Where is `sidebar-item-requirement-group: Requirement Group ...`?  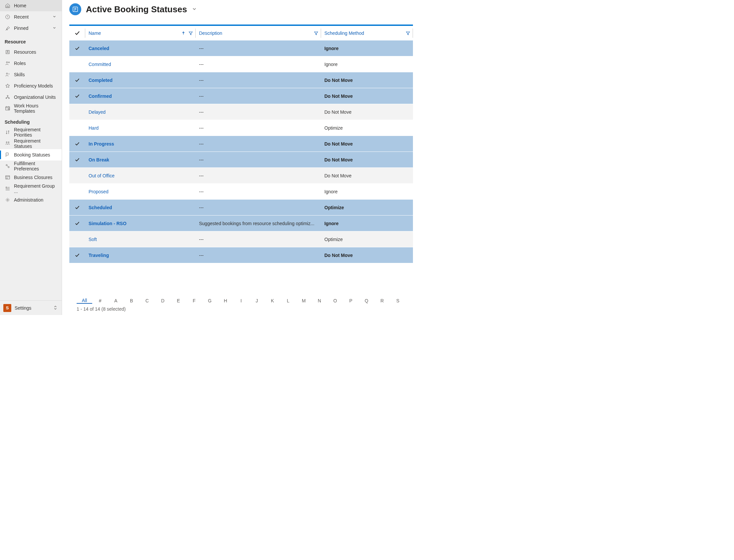 sidebar-item-requirement-group: Requirement Group ... is located at coordinates (31, 189).